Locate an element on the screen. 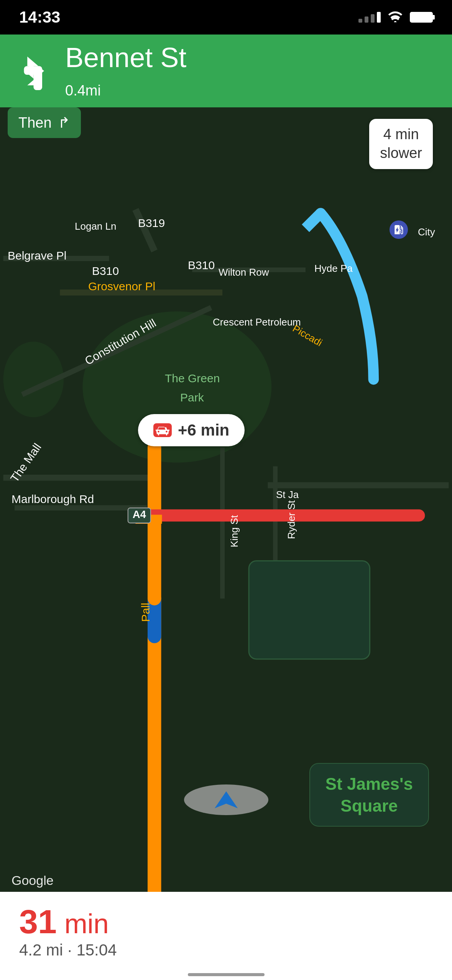 This screenshot has height=980, width=452. slower-text-line1: 4 min is located at coordinates (401, 134).